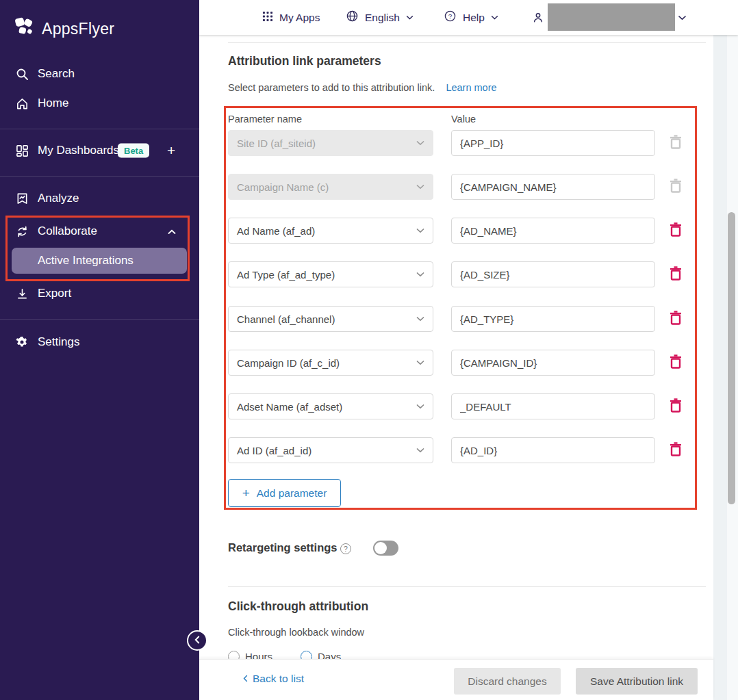  I want to click on language-selector: English, so click(379, 18).